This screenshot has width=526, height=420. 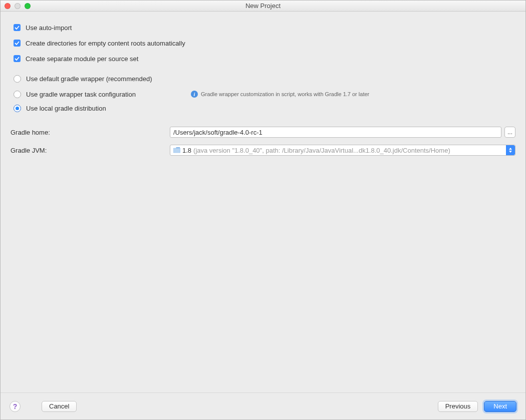 What do you see at coordinates (343, 150) in the screenshot?
I see `combo-gradle-jvm: 1.8 (java version "1.8.0_40", path: /Lib…` at bounding box center [343, 150].